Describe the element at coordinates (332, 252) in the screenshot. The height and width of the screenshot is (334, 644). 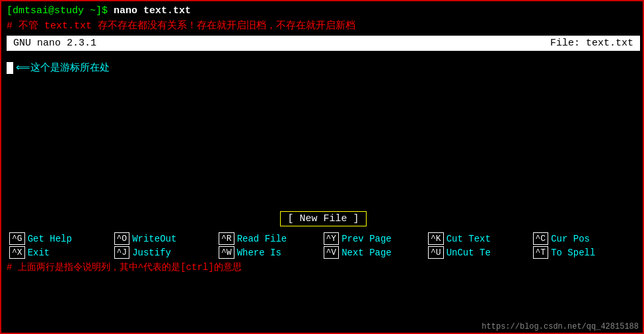
I see `key-next-page: ^V` at that location.